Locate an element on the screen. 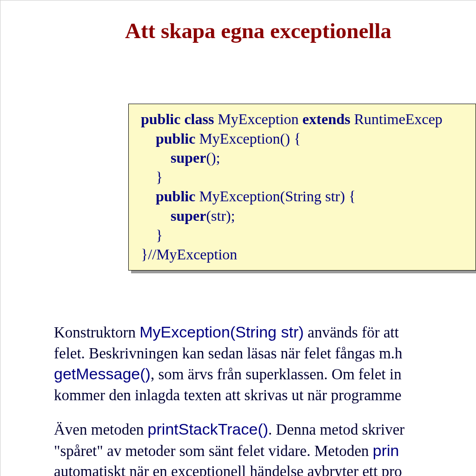  method-name: printStackTrace() is located at coordinates (208, 429).